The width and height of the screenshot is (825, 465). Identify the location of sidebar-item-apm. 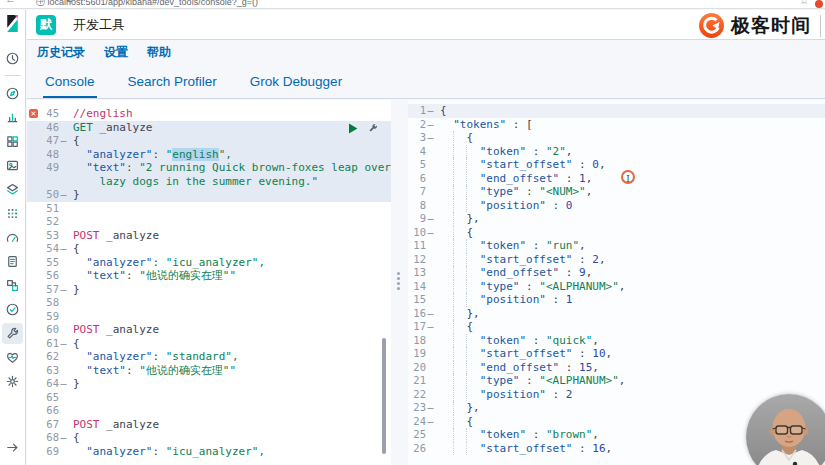
(12, 286).